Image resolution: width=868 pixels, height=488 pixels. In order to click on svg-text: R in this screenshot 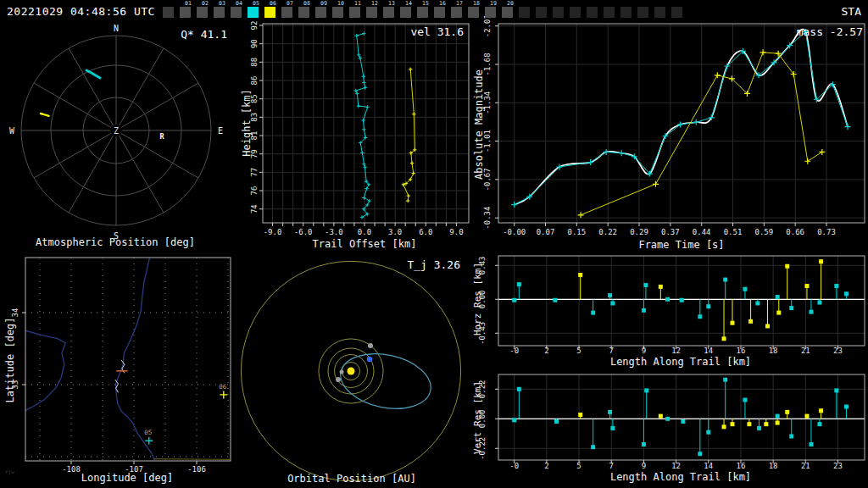, I will do `click(162, 136)`.